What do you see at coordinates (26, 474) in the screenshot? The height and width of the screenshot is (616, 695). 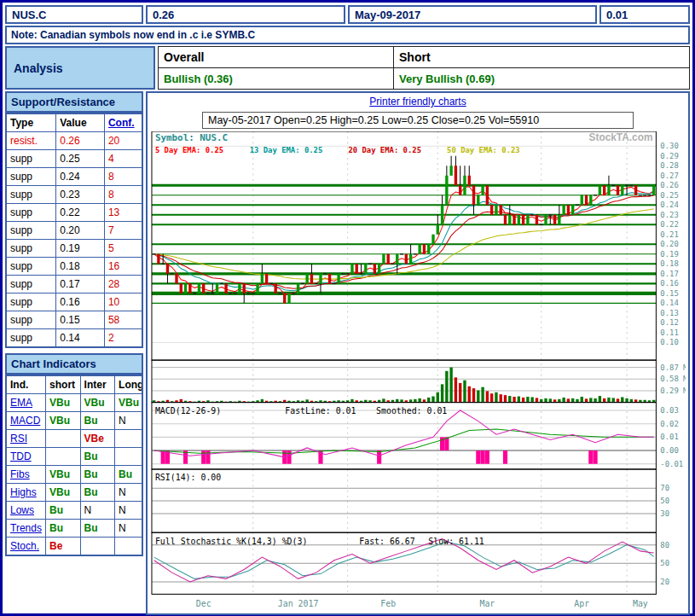 I see `indicator-name-cell: Fibs` at bounding box center [26, 474].